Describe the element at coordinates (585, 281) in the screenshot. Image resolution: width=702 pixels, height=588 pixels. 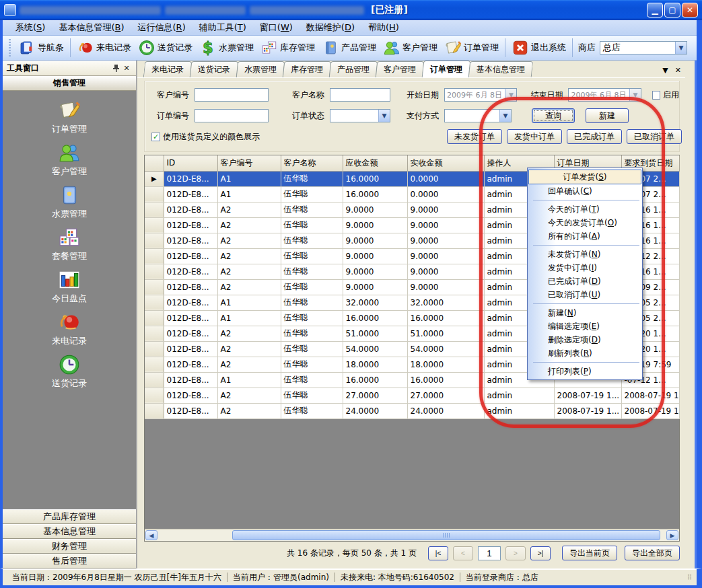
I see `context-menu-item: 已完成订单(D)` at that location.